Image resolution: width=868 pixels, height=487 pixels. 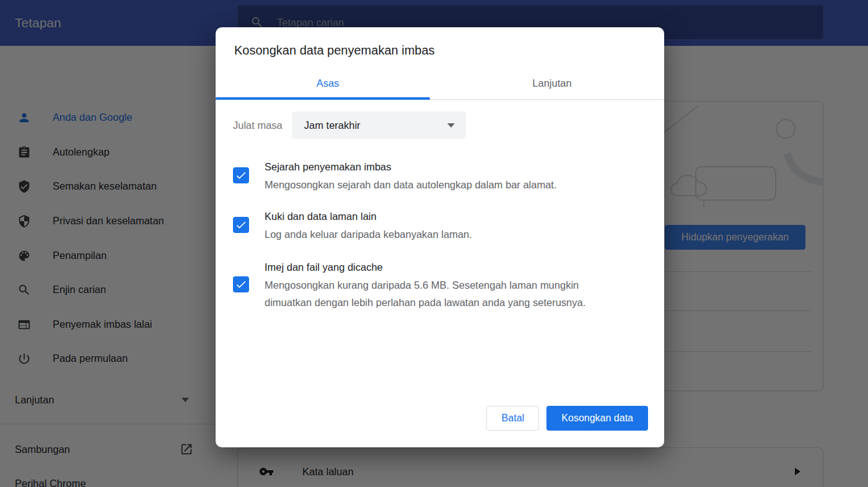 What do you see at coordinates (438, 267) in the screenshot?
I see `checkbox-title: Imej dan fail yang dicache` at bounding box center [438, 267].